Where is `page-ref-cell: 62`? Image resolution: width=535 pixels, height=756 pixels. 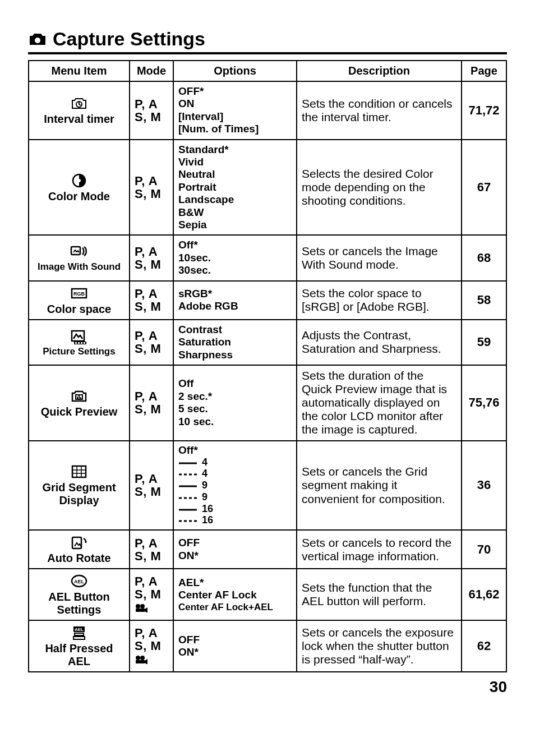 page-ref-cell: 62 is located at coordinates (484, 646).